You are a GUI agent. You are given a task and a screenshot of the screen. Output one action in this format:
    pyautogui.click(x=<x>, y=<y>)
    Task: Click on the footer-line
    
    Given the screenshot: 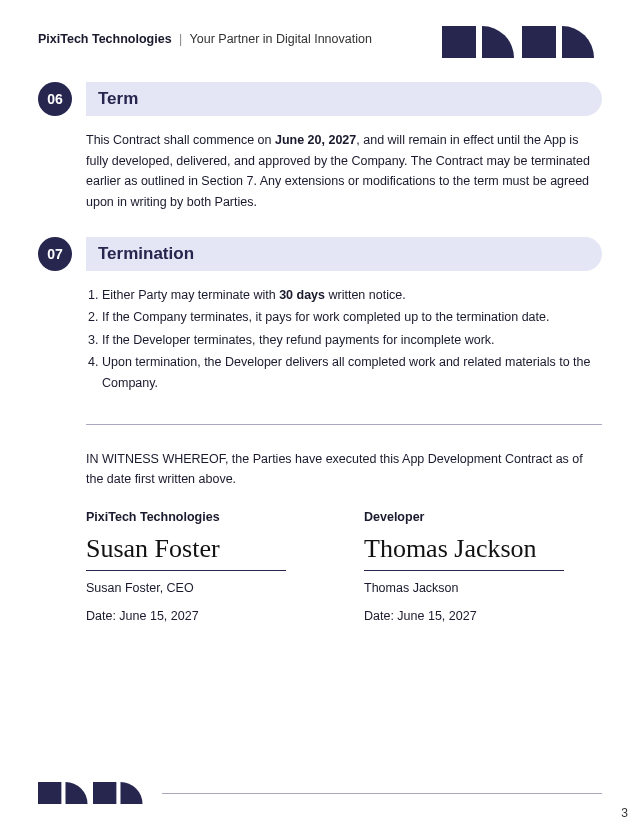 What is the action you would take?
    pyautogui.click(x=382, y=794)
    